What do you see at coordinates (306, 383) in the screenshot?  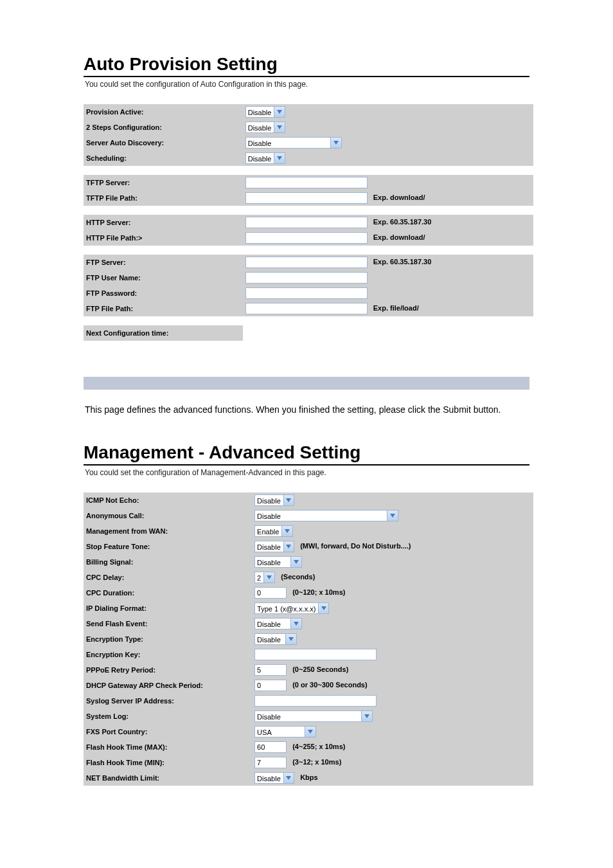 I see `section-separator` at bounding box center [306, 383].